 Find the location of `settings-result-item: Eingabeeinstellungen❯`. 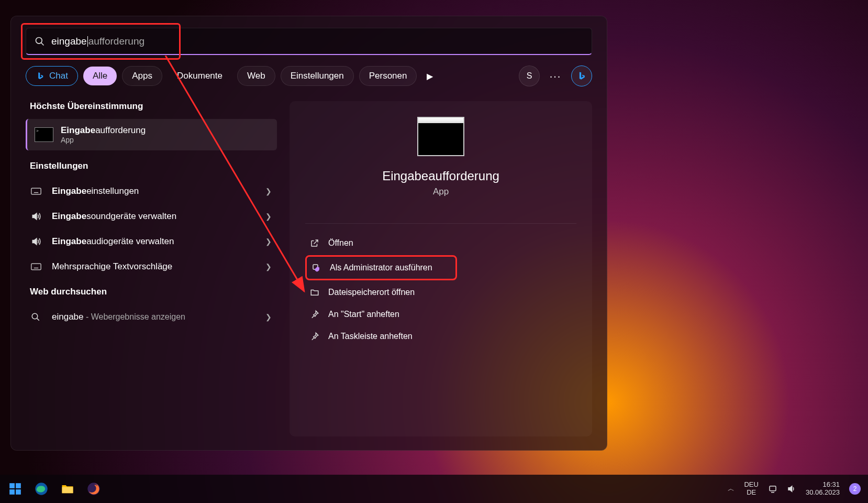

settings-result-item: Eingabeeinstellungen❯ is located at coordinates (151, 191).